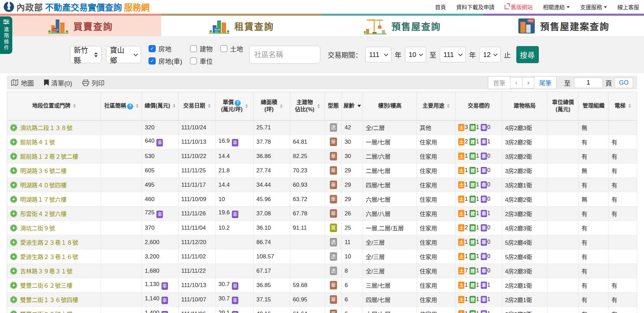  Describe the element at coordinates (49, 156) in the screenshot. I see `address-link: 館前路１２巷２號二樓` at that location.